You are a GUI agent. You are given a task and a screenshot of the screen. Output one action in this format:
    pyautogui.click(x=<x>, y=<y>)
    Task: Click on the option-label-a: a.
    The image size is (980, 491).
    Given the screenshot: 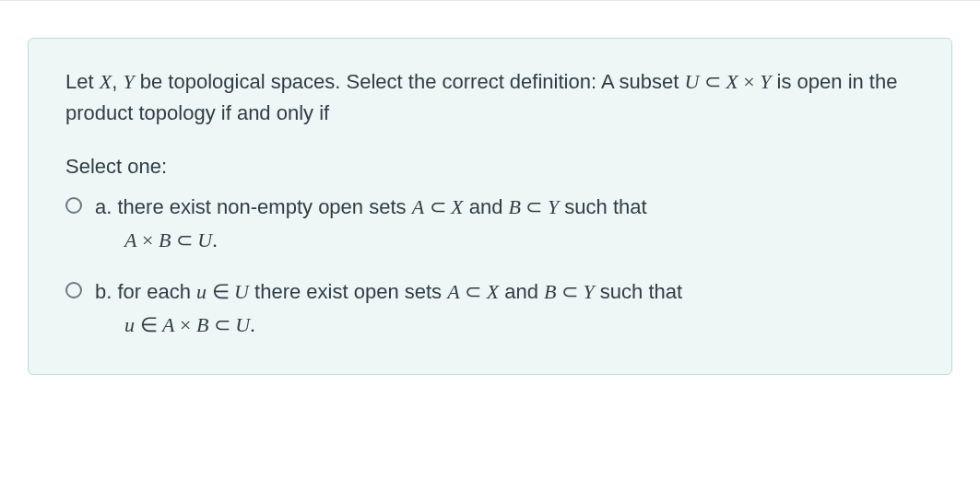 What is the action you would take?
    pyautogui.click(x=103, y=206)
    